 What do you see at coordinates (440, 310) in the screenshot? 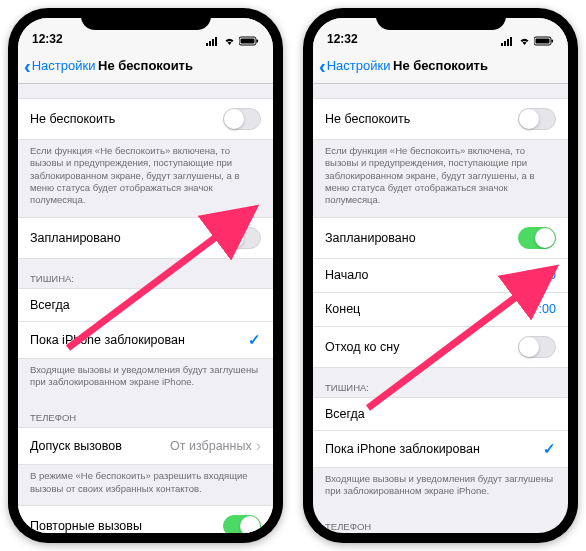
I see `end-row: Конец 7:00` at bounding box center [440, 310].